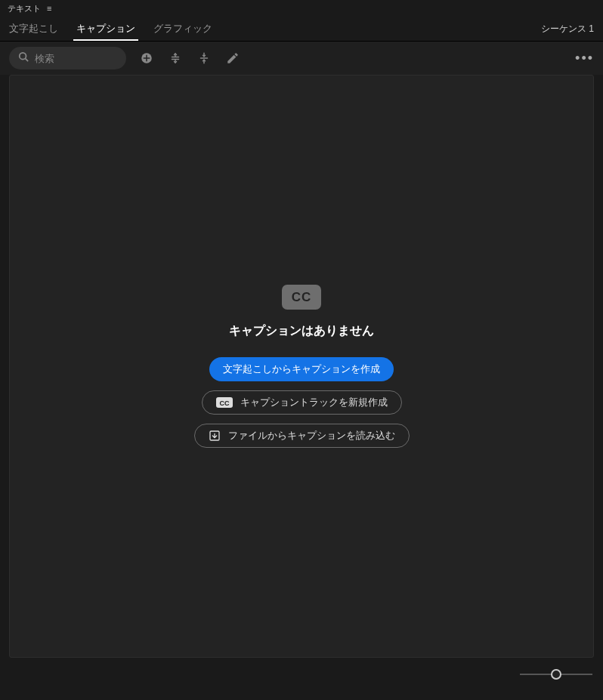  Describe the element at coordinates (302, 298) in the screenshot. I see `cc-badge-icon: CC` at that location.